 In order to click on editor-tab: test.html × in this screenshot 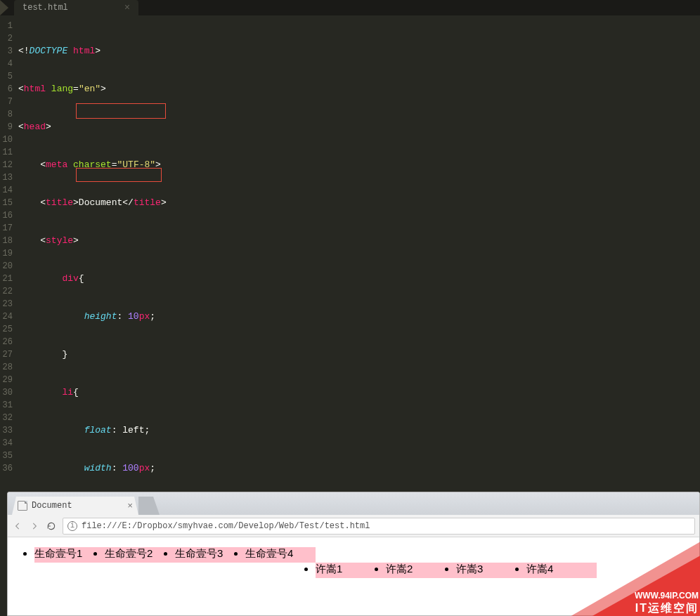, I will do `click(76, 8)`.